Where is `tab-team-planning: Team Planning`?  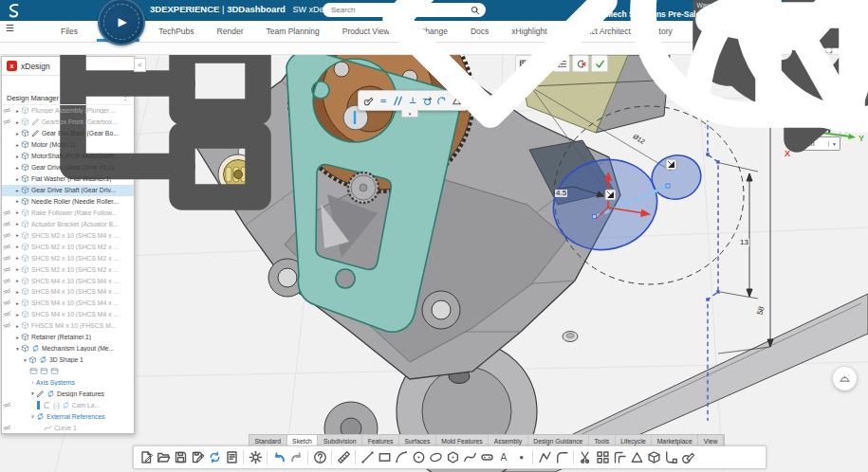 tab-team-planning: Team Planning is located at coordinates (292, 31).